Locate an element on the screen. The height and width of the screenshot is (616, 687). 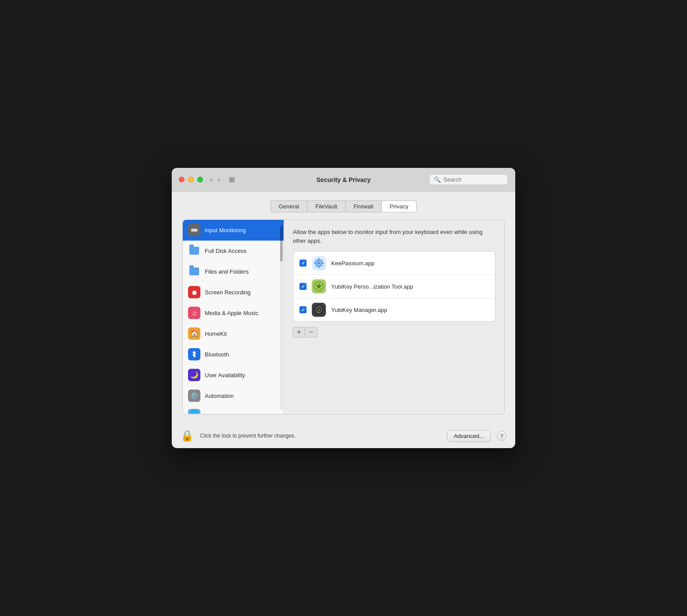
folder-full-disk-icon is located at coordinates (194, 251).